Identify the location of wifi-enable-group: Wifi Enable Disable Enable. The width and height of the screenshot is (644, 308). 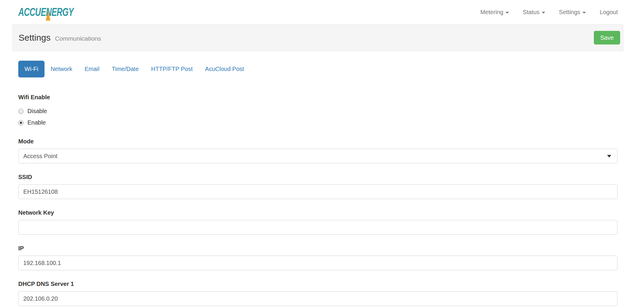
(318, 110).